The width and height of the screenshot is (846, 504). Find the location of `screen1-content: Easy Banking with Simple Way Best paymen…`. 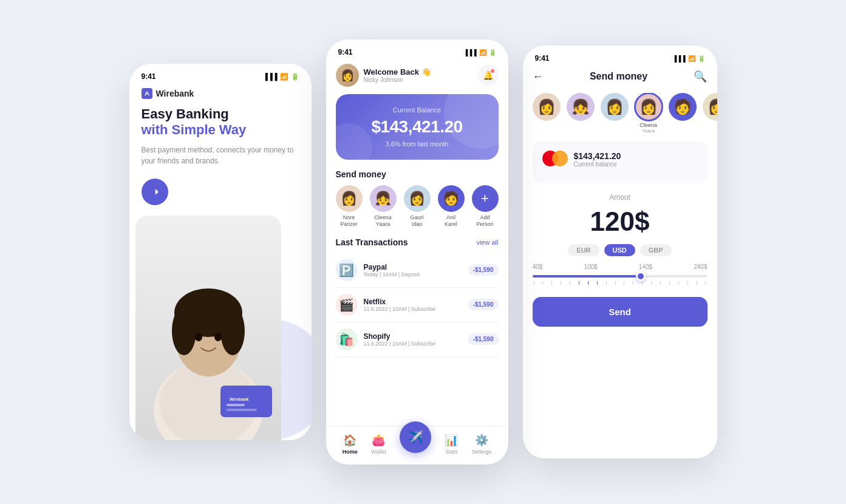

screen1-content: Easy Banking with Simple Way Best paymen… is located at coordinates (220, 155).